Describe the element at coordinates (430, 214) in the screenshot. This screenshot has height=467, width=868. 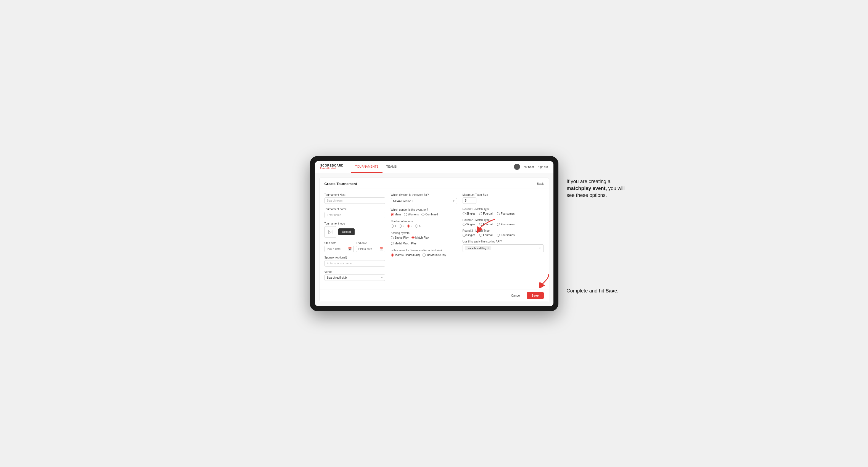
I see `gender-combined: Combined` at that location.